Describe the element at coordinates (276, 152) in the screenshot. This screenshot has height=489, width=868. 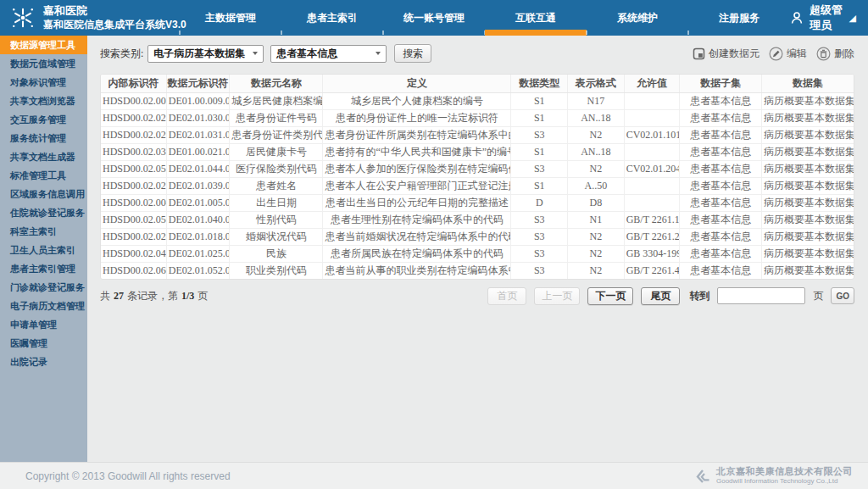
I see `cell-element-name: 居民健康卡号` at that location.